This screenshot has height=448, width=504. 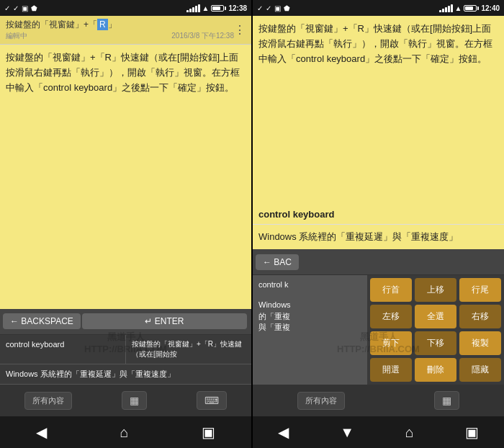 What do you see at coordinates (490, 9) in the screenshot?
I see `right-time: 12:40` at bounding box center [490, 9].